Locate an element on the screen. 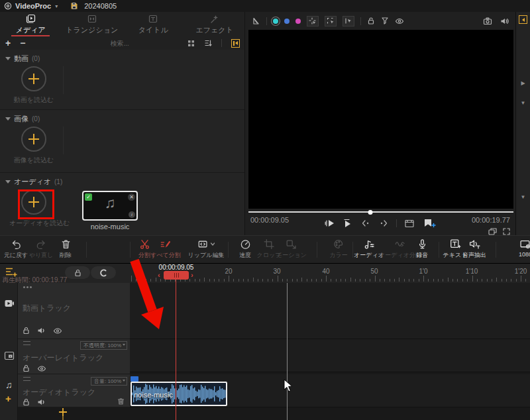 This screenshot has width=530, height=420. motion-button: モーション is located at coordinates (292, 249).